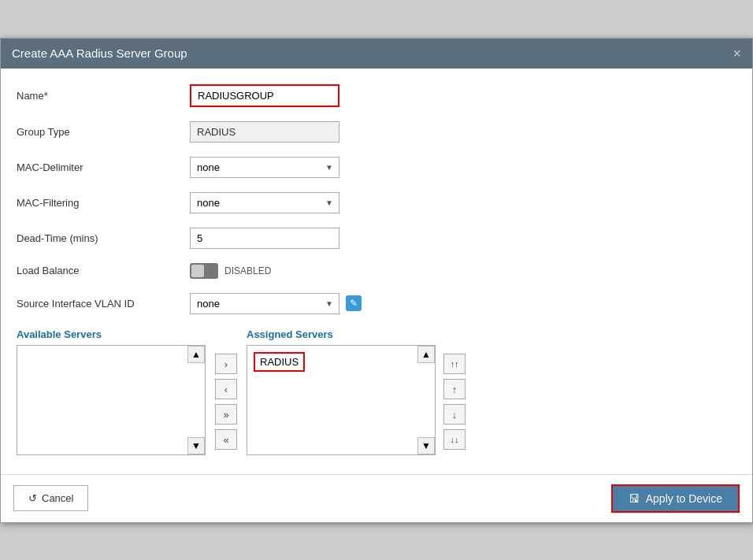  Describe the element at coordinates (463, 167) in the screenshot. I see `mac-delimiter-control: none colon hyphen single-hyphen` at that location.